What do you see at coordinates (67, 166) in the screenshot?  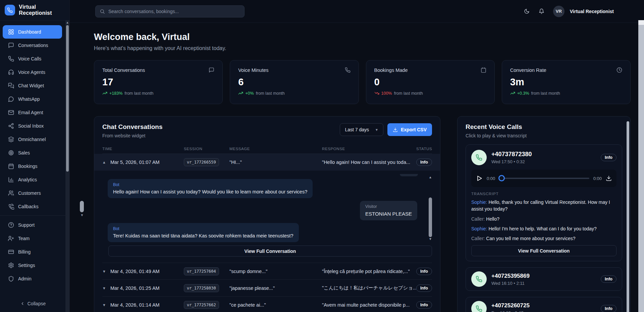 I see `sidebar-scrollbar: ▲` at bounding box center [67, 166].